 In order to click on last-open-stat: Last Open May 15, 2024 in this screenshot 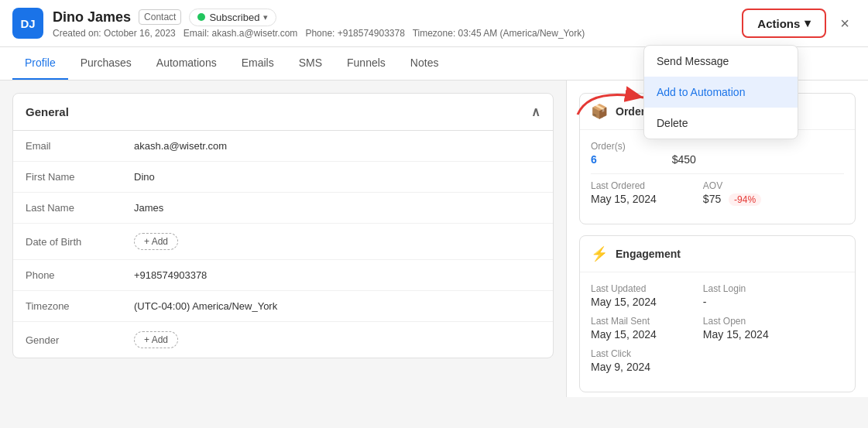, I will do `click(736, 328)`.